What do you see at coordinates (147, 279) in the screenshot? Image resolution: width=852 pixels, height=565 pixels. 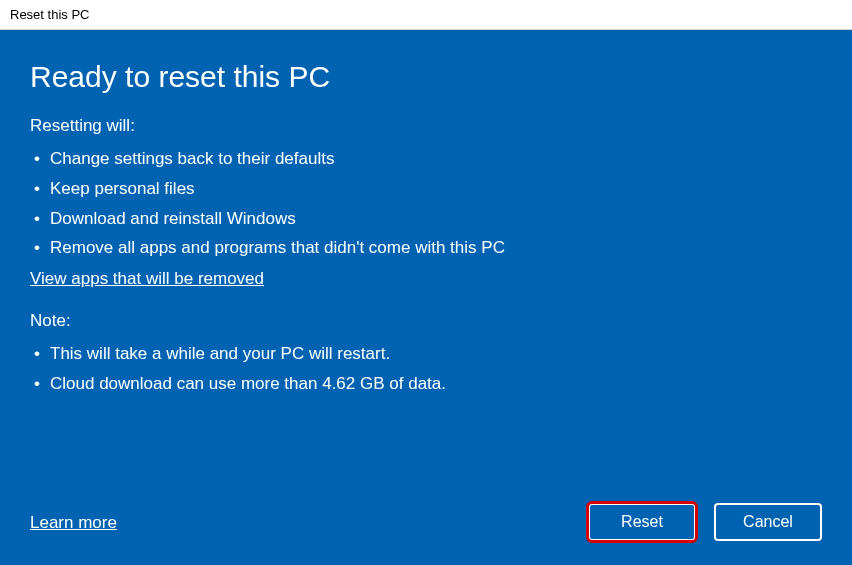 I see `view-apps-link: View apps that will be removed` at bounding box center [147, 279].